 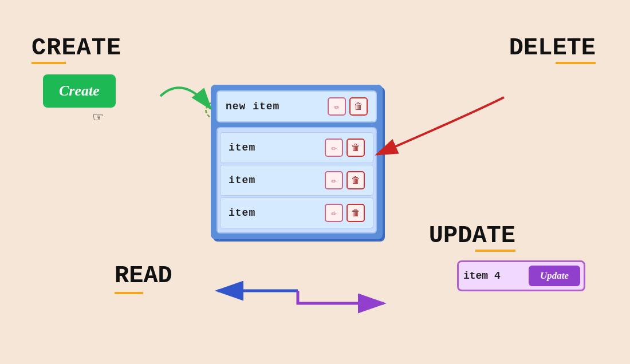 What do you see at coordinates (345, 180) in the screenshot?
I see `item-2-actions: ✏ 🗑` at bounding box center [345, 180].